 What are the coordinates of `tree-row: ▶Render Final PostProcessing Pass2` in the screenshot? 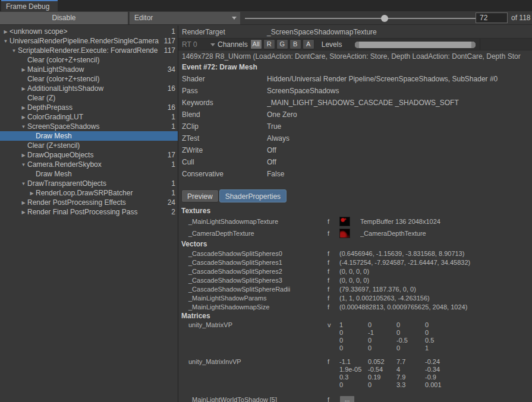 It's located at (89, 212).